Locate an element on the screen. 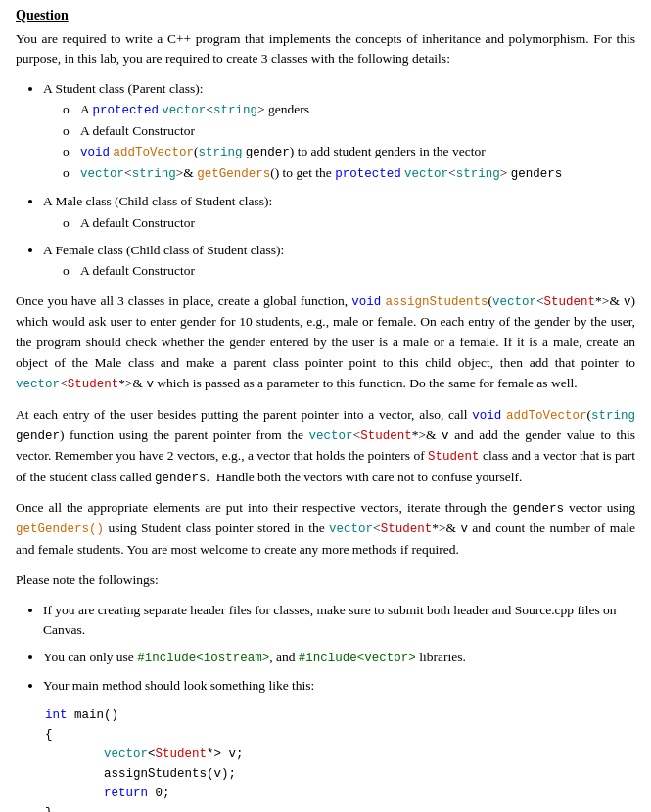 This screenshot has height=812, width=651. student-sub-item-3: void addToVector(string gender) to add s… is located at coordinates (349, 152).